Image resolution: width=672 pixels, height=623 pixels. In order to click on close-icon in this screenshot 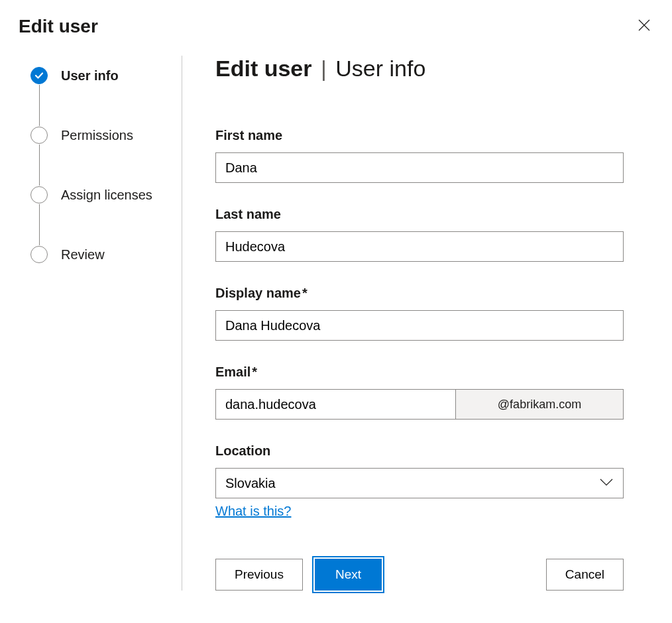, I will do `click(644, 27)`.